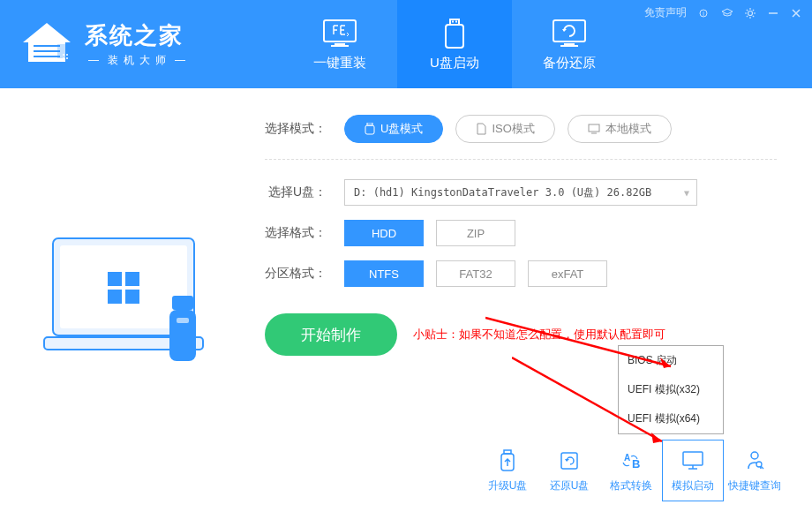 Image resolution: width=812 pixels, height=512 pixels. I want to click on action-label: 快捷键查询, so click(755, 486).